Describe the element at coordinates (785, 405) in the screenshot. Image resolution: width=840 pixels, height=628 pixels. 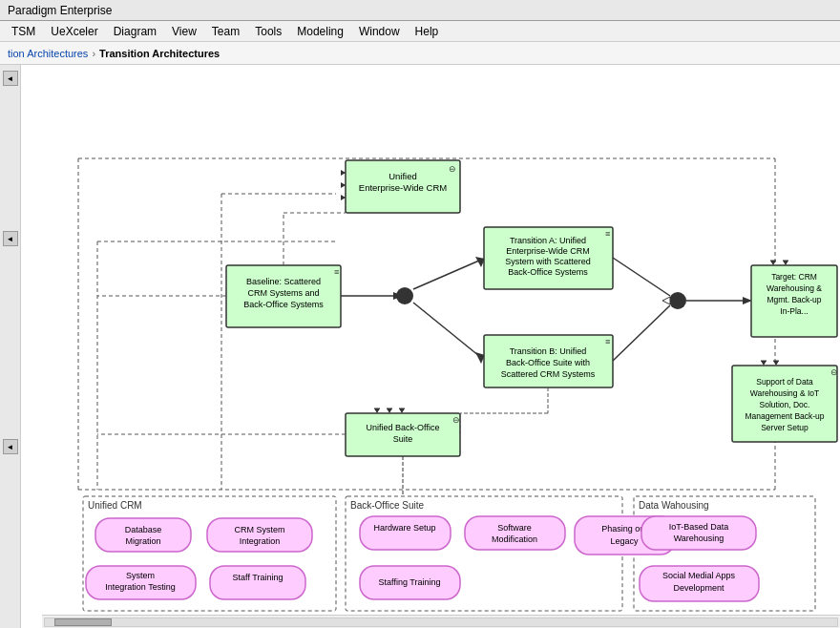
I see `svg-text: Solution, Doc.` at that location.